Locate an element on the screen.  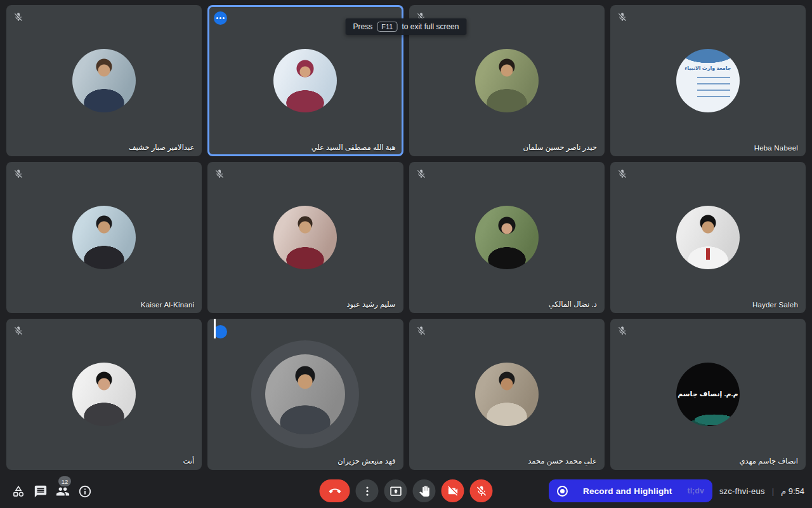
participants-button: 12 is located at coordinates (63, 491).